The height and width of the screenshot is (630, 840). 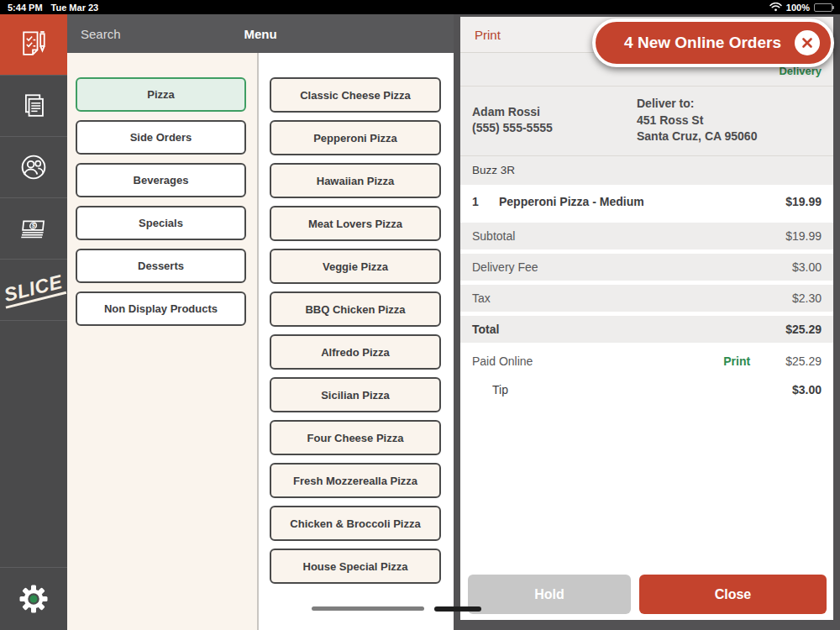 What do you see at coordinates (34, 228) in the screenshot?
I see `sidebar-item-cash: $` at bounding box center [34, 228].